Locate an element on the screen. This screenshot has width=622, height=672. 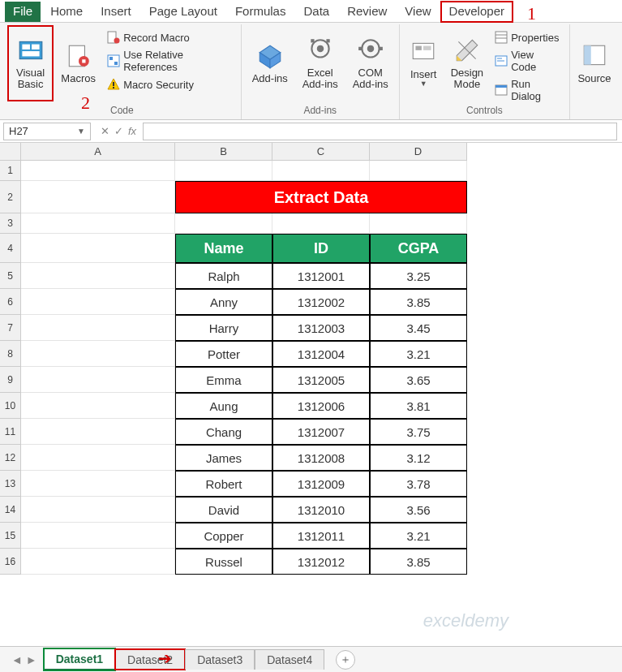
view-code-button: View Code is located at coordinates (528, 61).